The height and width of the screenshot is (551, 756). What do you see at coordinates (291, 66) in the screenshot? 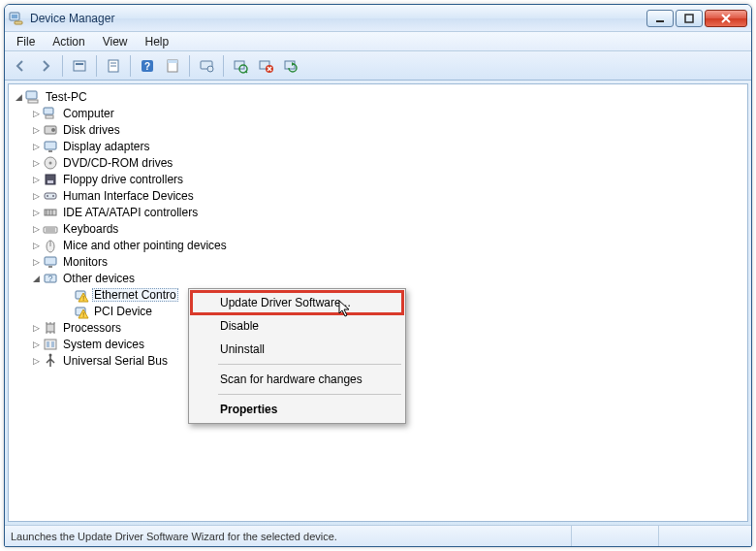
I see `update-icon` at bounding box center [291, 66].